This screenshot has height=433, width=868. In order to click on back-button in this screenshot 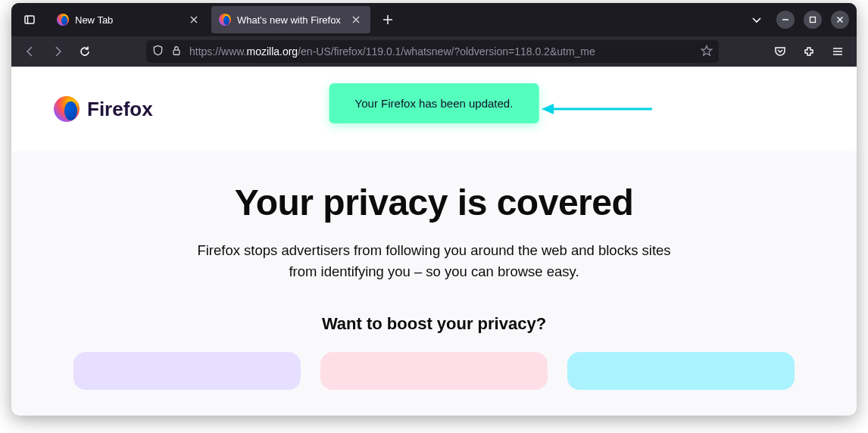, I will do `click(30, 51)`.